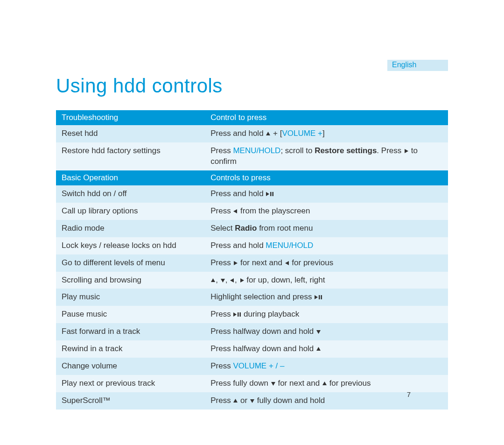  What do you see at coordinates (131, 178) in the screenshot?
I see `section-header-left: Basic Operation` at bounding box center [131, 178].